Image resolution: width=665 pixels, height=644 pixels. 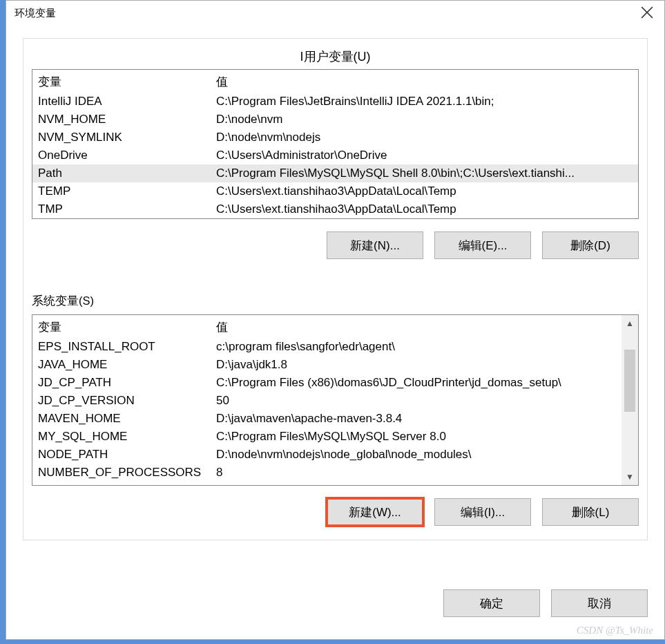 I want to click on user-vars-label: I用户变量(U), so click(x=336, y=57).